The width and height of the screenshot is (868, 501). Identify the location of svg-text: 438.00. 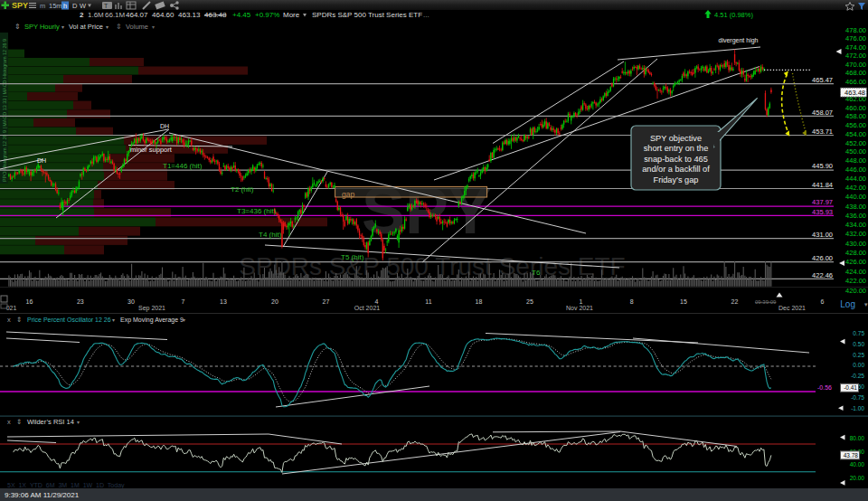
(855, 206).